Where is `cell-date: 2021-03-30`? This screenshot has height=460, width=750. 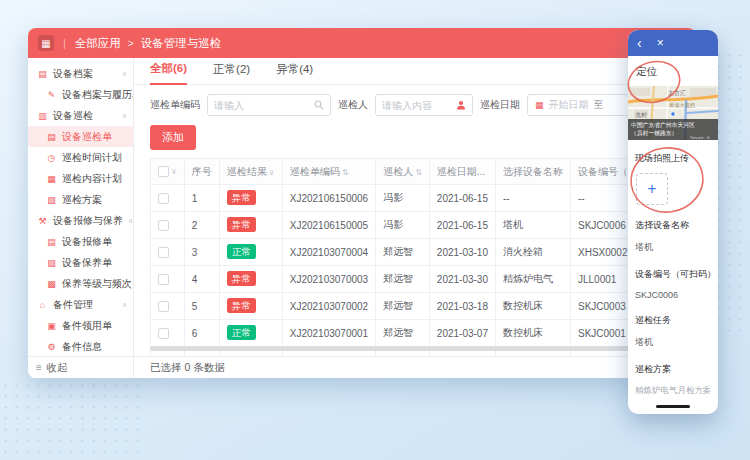
cell-date: 2021-03-30 is located at coordinates (462, 280).